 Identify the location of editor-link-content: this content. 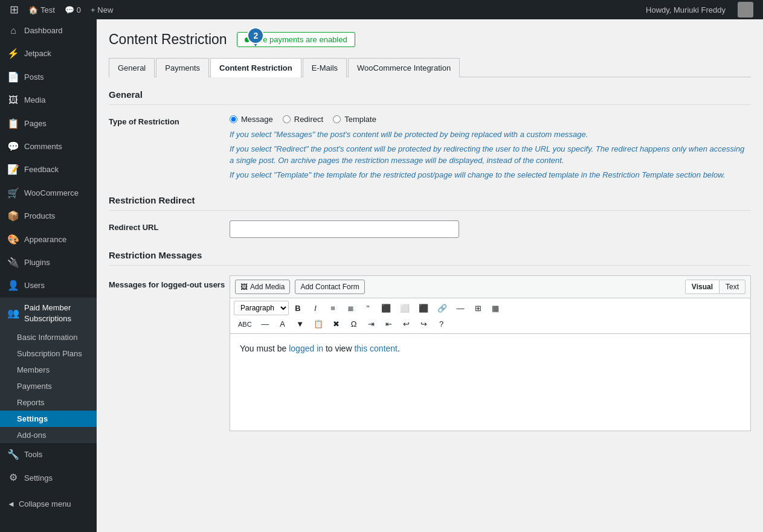
(376, 348).